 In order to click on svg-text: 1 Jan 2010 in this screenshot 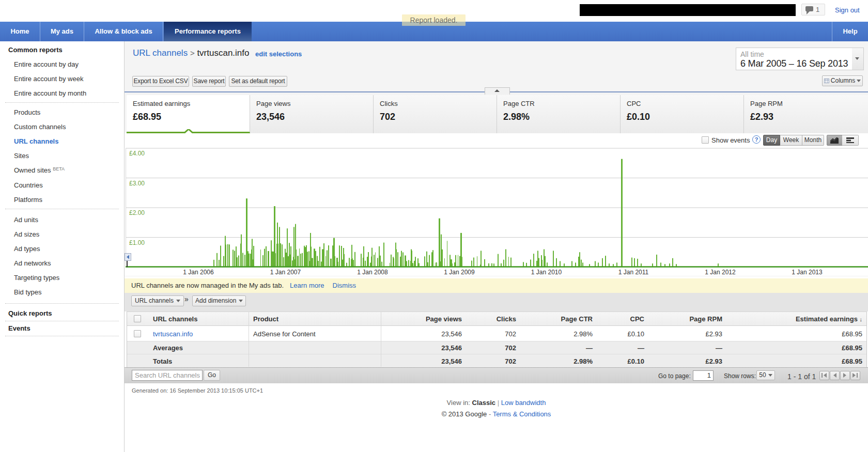, I will do `click(547, 272)`.